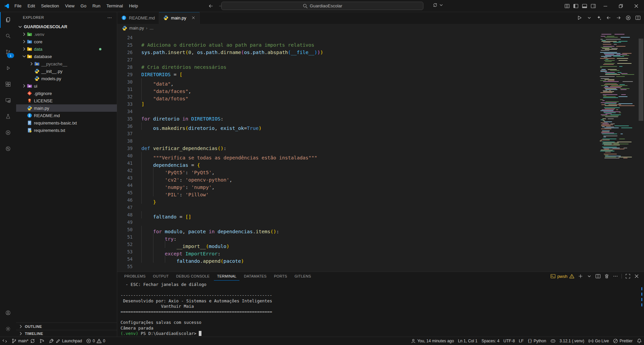  What do you see at coordinates (521, 341) in the screenshot?
I see `statusbar-eol: LF` at bounding box center [521, 341].